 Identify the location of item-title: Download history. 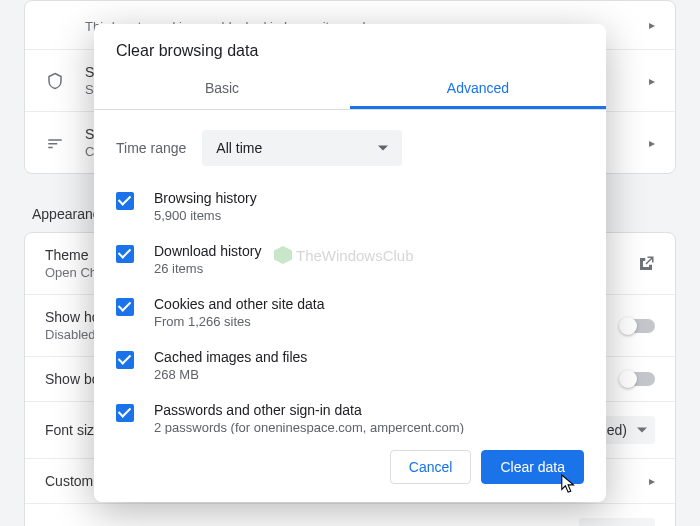
(208, 251).